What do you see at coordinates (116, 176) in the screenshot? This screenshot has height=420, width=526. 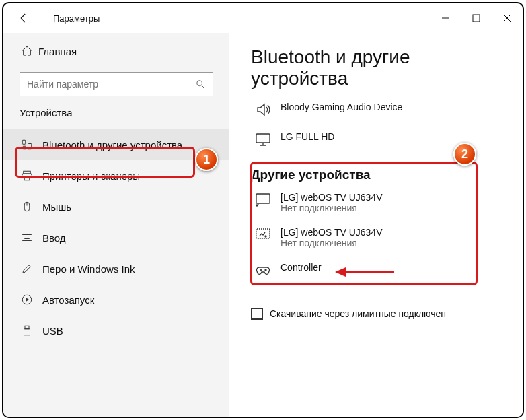 I see `sidebar-item-printers: Принтеры и сканеры` at bounding box center [116, 176].